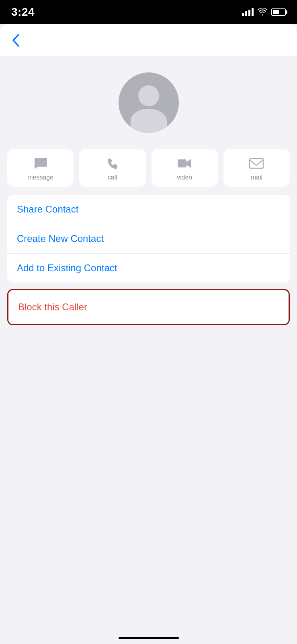  Describe the element at coordinates (149, 209) in the screenshot. I see `share-contact-item: Share Contact` at that location.